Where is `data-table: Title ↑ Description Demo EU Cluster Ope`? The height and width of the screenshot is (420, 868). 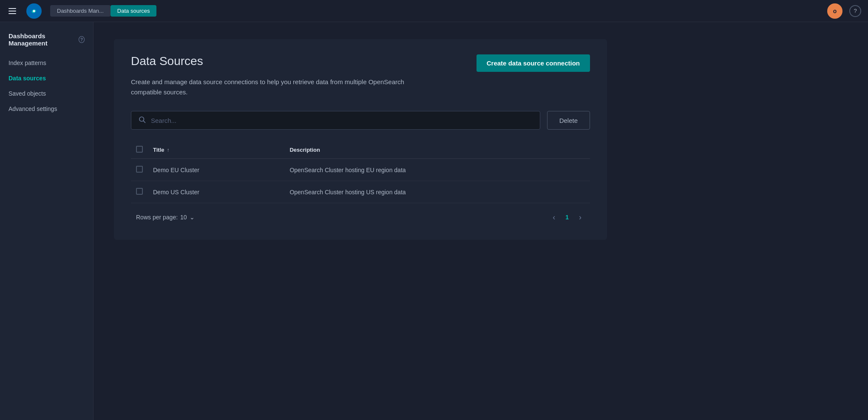
data-table: Title ↑ Description Demo EU Cluster Ope is located at coordinates (360, 173).